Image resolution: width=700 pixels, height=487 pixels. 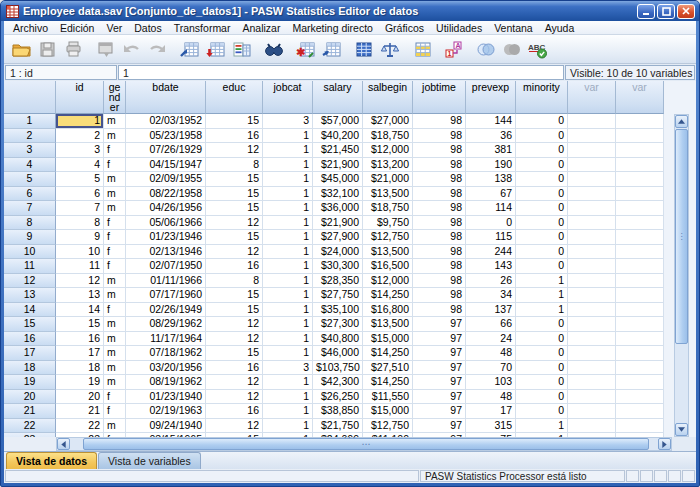 What do you see at coordinates (30, 354) in the screenshot?
I see `row-header: 17` at bounding box center [30, 354].